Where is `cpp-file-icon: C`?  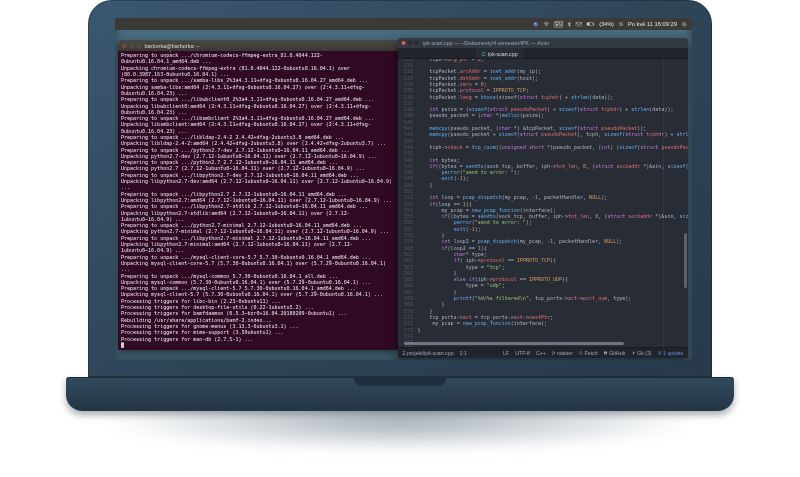 cpp-file-icon: C is located at coordinates (484, 54).